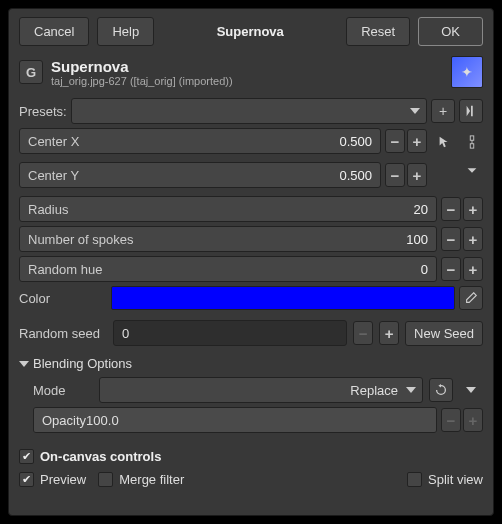 This screenshot has height=524, width=502. Describe the element at coordinates (471, 390) in the screenshot. I see `mode-menu-icon` at that location.